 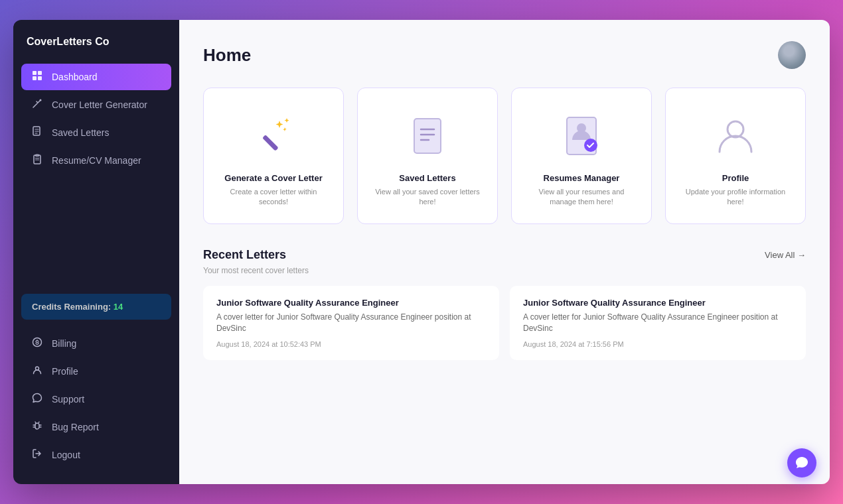 I want to click on card-desc-profile: Update your profile information here!, so click(x=735, y=198).